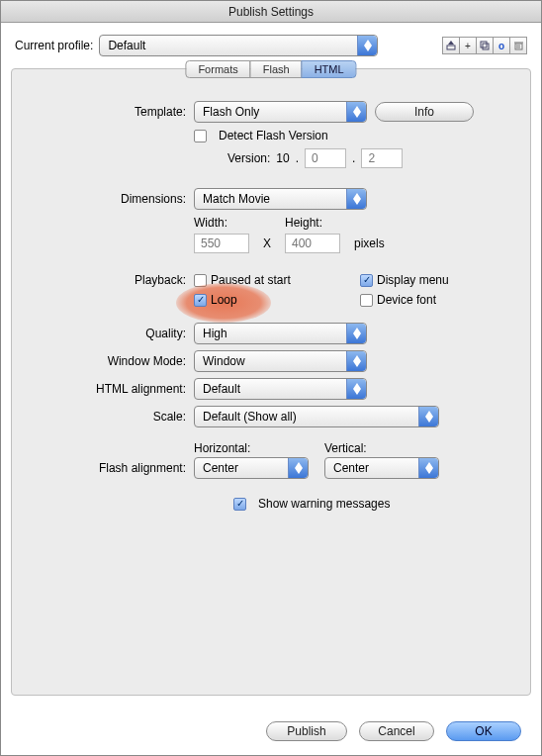 Image resolution: width=542 pixels, height=756 pixels. I want to click on scale-label: Scale:, so click(111, 417).